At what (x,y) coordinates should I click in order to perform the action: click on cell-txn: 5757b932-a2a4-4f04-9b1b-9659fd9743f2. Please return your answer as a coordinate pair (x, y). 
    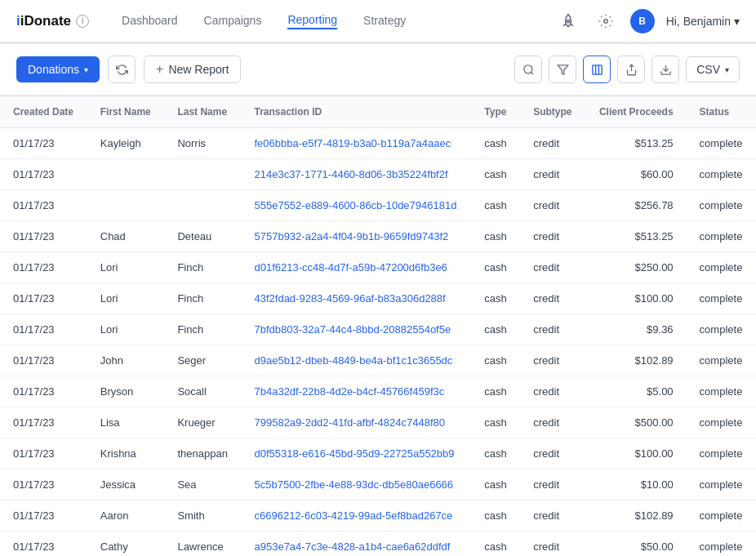
    Looking at the image, I should click on (356, 237).